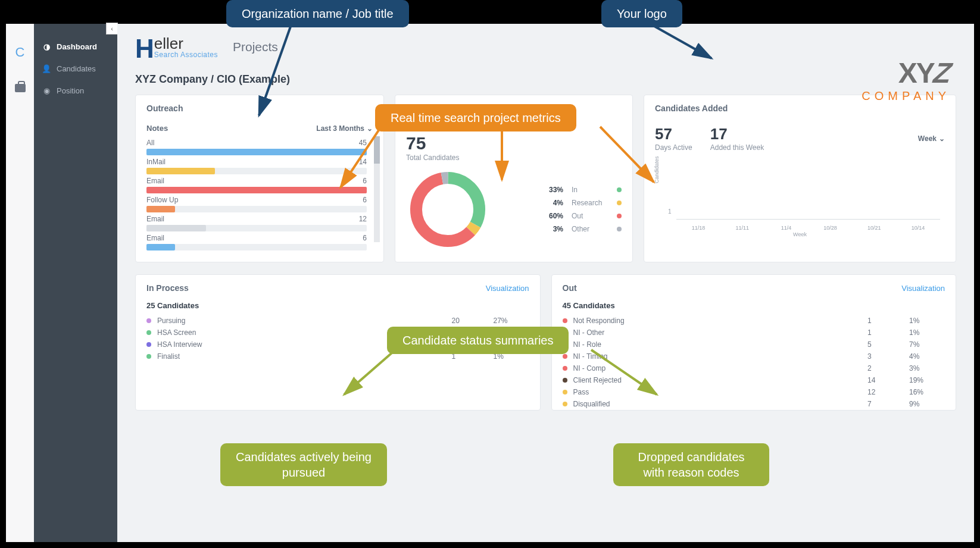 This screenshot has height=548, width=980. Describe the element at coordinates (691, 108) in the screenshot. I see `card-title: Candidates Added` at that location.